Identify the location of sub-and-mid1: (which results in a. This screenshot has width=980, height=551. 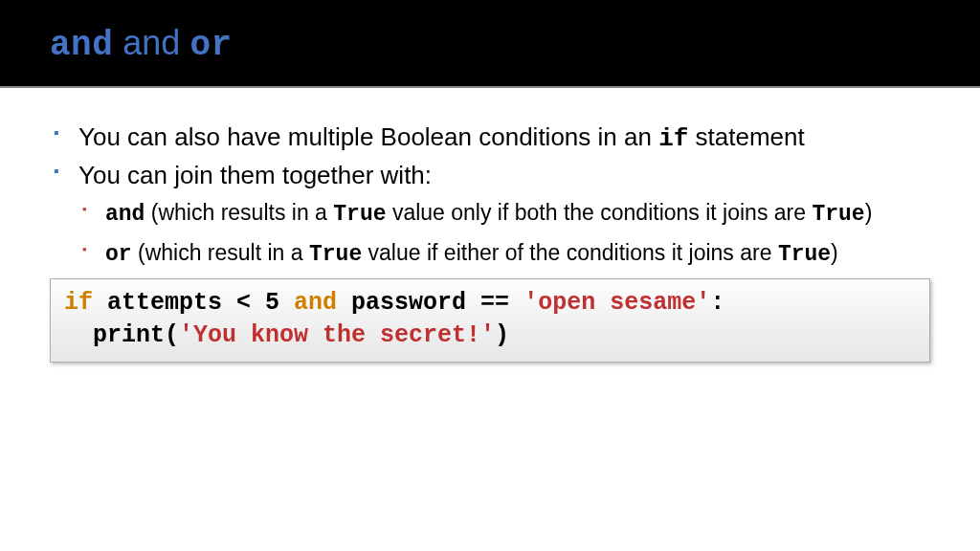
(239, 212).